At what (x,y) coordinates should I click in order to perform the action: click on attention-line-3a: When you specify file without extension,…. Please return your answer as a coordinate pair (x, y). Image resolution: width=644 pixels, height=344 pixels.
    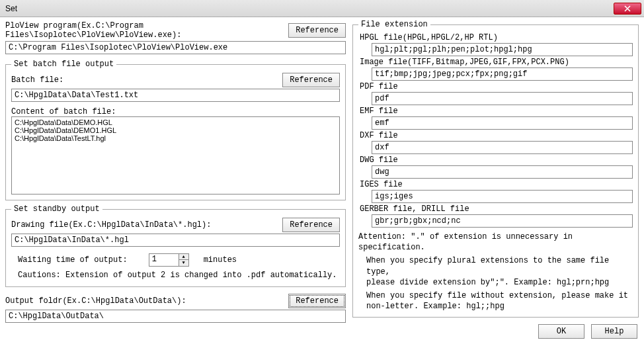
    Looking at the image, I should click on (500, 296).